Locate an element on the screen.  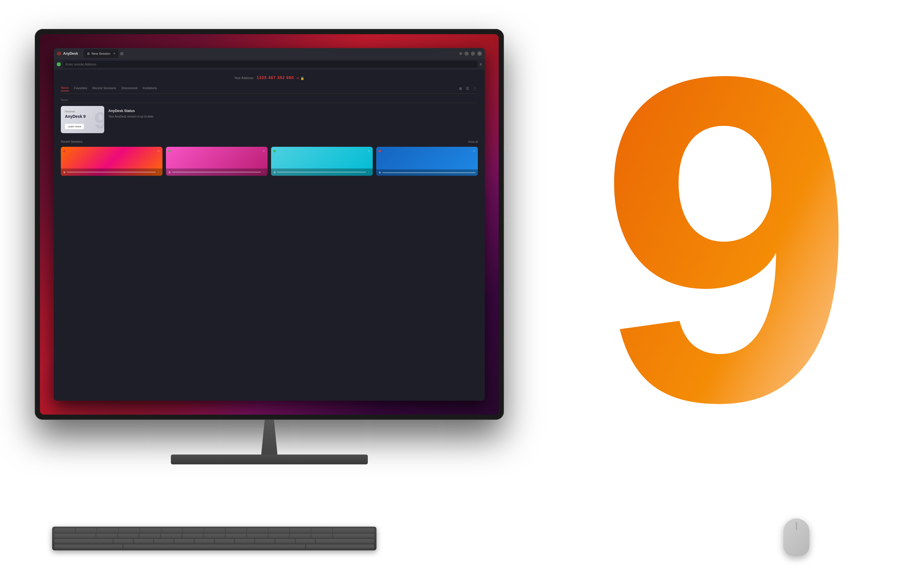
connection-status-icon is located at coordinates (59, 64).